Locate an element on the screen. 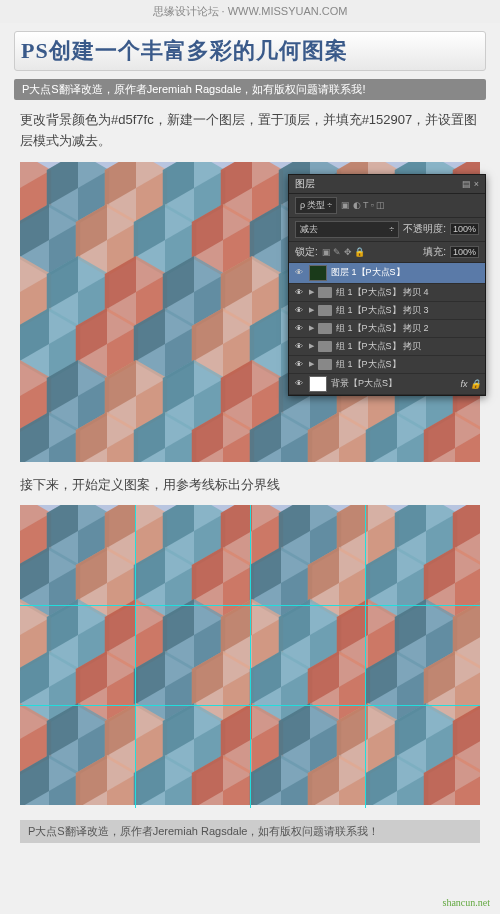  brand-header: 思缘设计论坛 · WWW.MISSYUAN.COM is located at coordinates (250, 12).